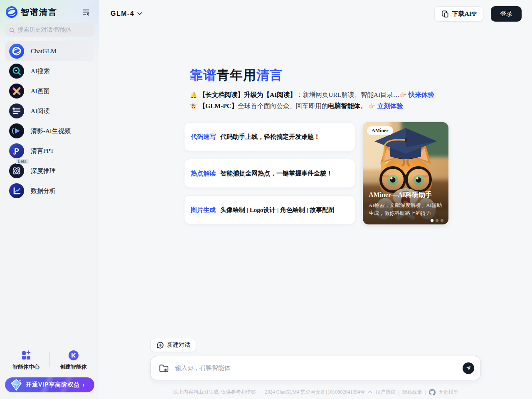  I want to click on sidebar-item-qingying-video: 清影-AI生视频, so click(50, 131).